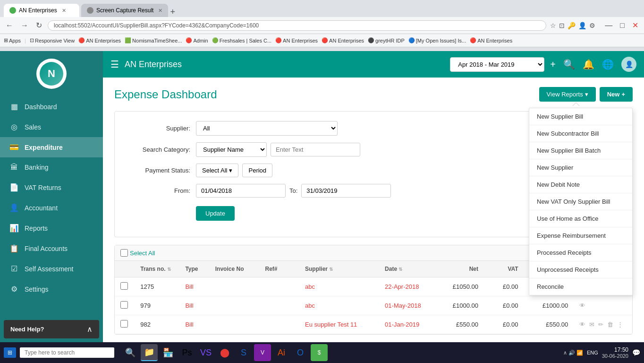 The height and width of the screenshot is (363, 644). Describe the element at coordinates (553, 26) in the screenshot. I see `star-icon: ☆` at that location.